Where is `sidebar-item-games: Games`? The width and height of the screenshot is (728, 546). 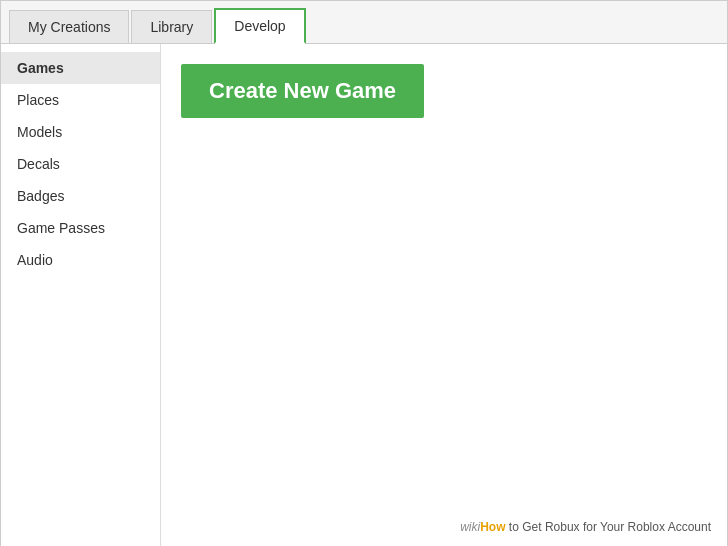 sidebar-item-games: Games is located at coordinates (80, 68).